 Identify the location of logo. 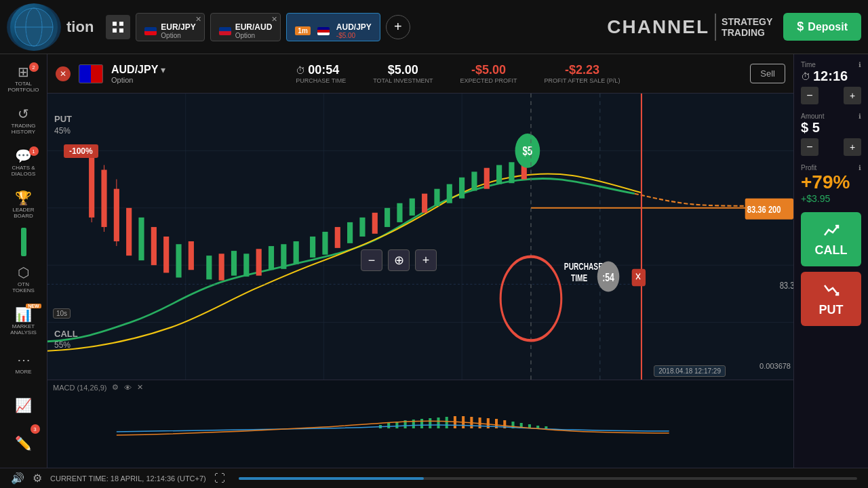
(34, 27).